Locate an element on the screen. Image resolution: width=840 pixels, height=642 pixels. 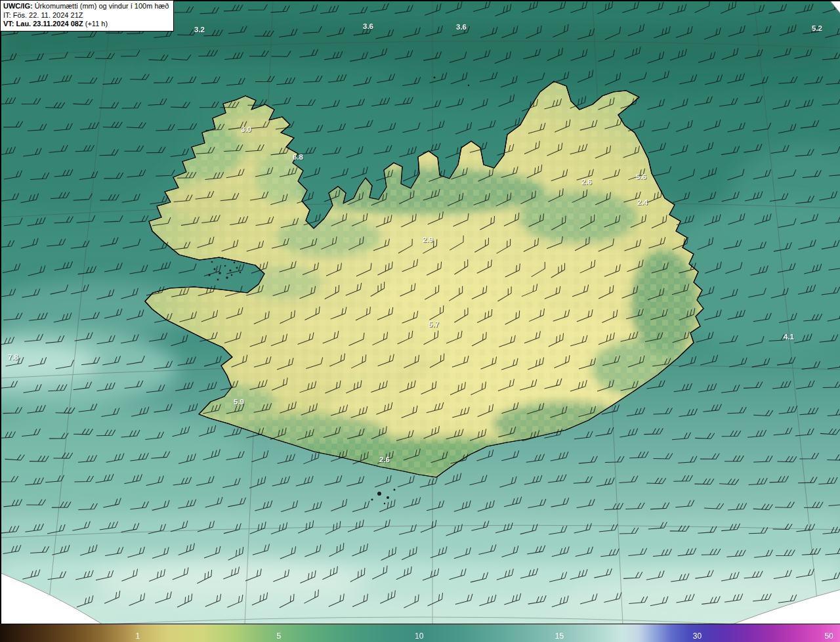
map-value-label: 6.8 is located at coordinates (298, 157).